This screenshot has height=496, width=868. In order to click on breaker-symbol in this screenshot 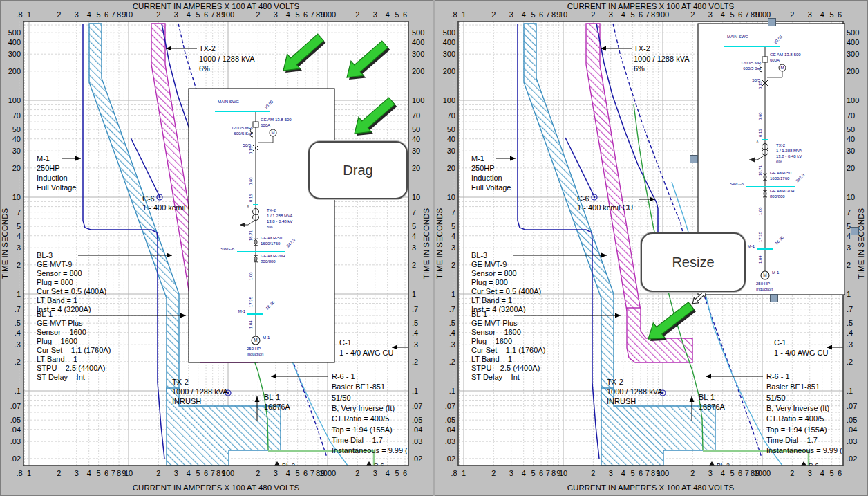, I will do `click(765, 59)`.